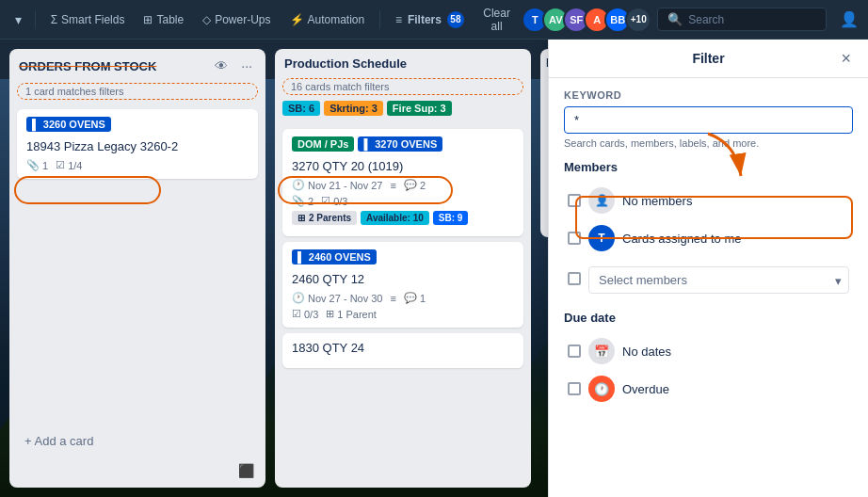 The height and width of the screenshot is (497, 868). Describe the element at coordinates (207, 20) in the screenshot. I see `powerups-icon: ◇` at that location.